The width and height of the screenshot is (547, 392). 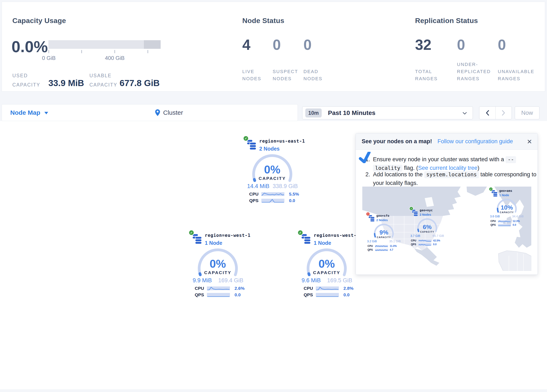 I want to click on dead-nodes-label: DEAD NODES, so click(x=315, y=75).